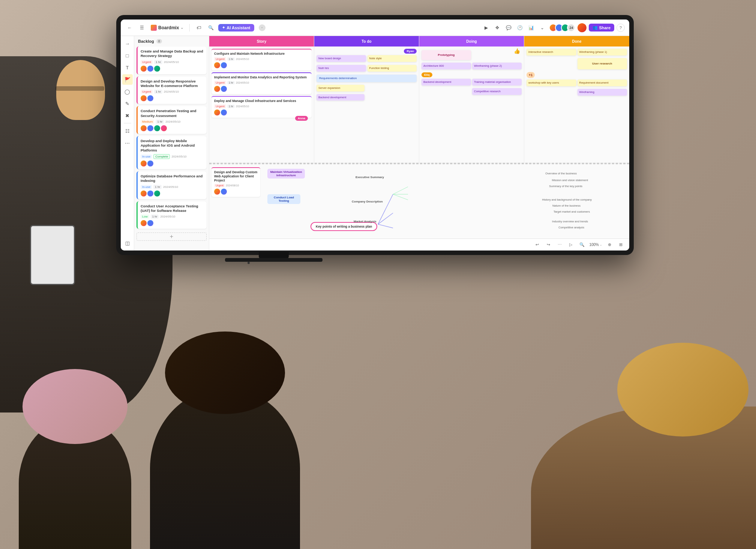  Describe the element at coordinates (262, 28) in the screenshot. I see `expand-button: ›` at that location.